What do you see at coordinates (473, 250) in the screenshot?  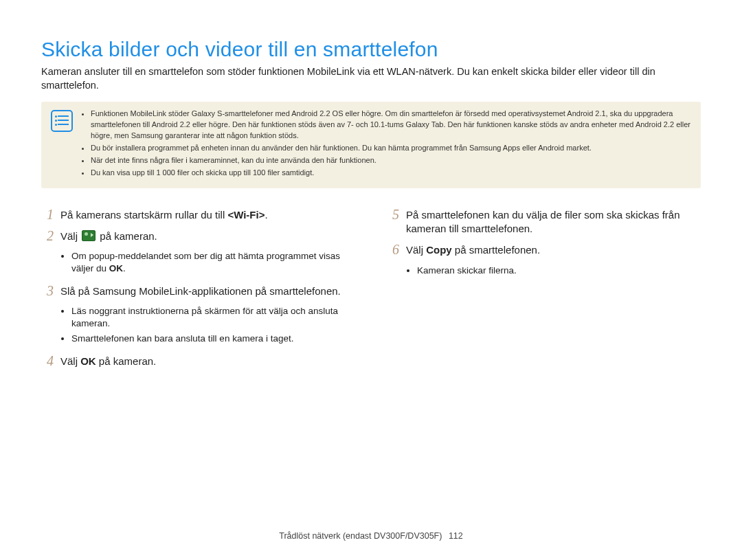 I see `step-text: Välj Copy på smarttelefonen.` at bounding box center [473, 250].